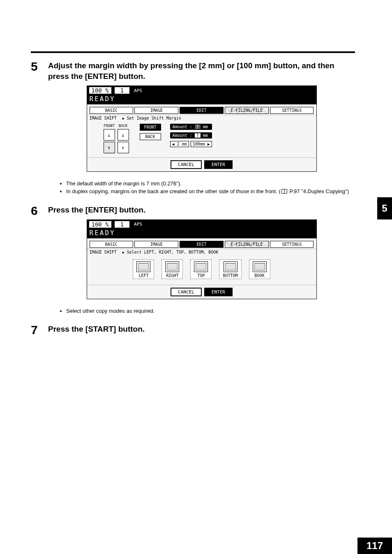 This screenshot has height=554, width=392. I want to click on step-heading: Press the [START] button., so click(201, 329).